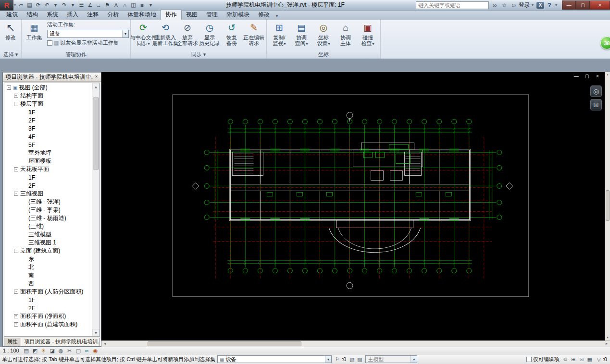 The width and height of the screenshot is (610, 364). What do you see at coordinates (38, 5) in the screenshot?
I see `sync-with-central-icon: ⟳` at bounding box center [38, 5].